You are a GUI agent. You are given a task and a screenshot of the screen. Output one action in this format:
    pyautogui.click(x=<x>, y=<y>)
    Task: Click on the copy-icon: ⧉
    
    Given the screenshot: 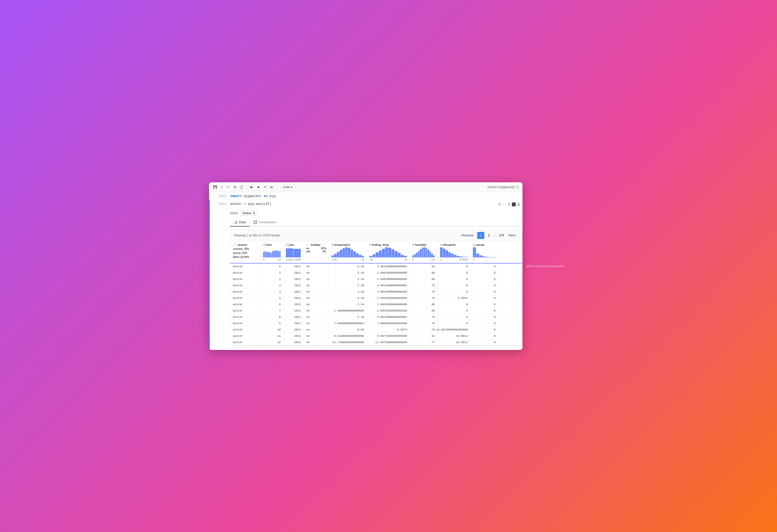 What is the action you would take?
    pyautogui.click(x=235, y=187)
    